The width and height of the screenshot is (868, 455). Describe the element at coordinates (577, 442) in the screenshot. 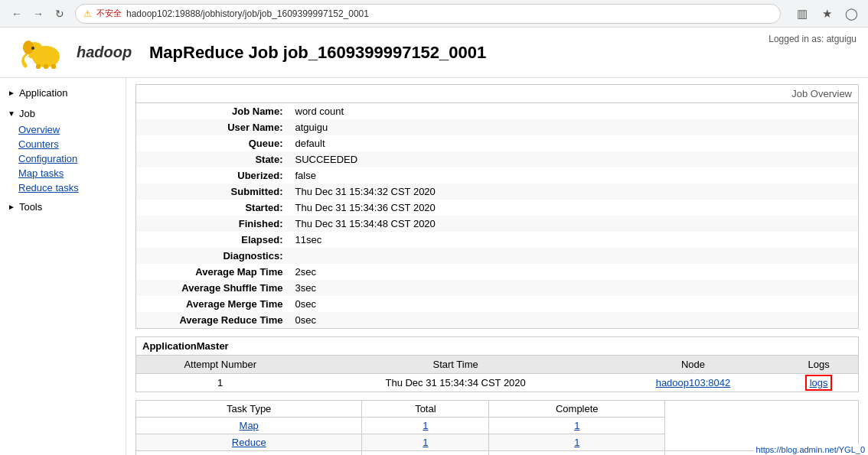

I see `task-complete-link-1: 1` at that location.